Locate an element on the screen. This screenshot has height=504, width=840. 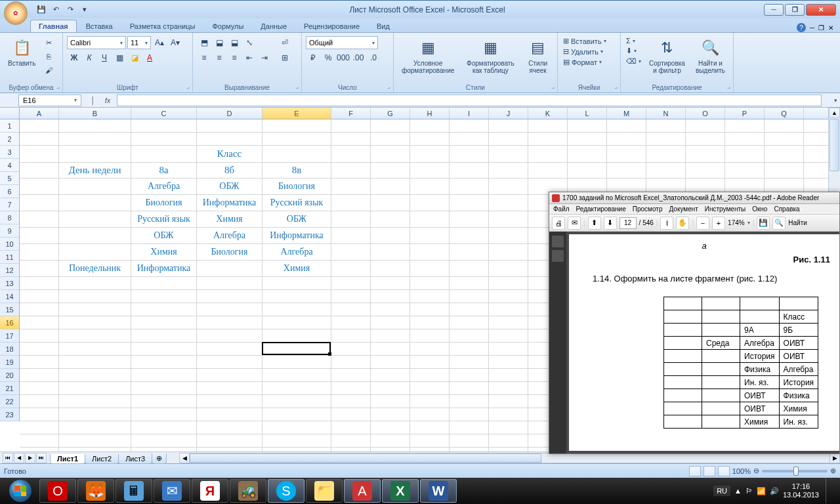
tray-sound-icon: 🔊 is located at coordinates (774, 491).